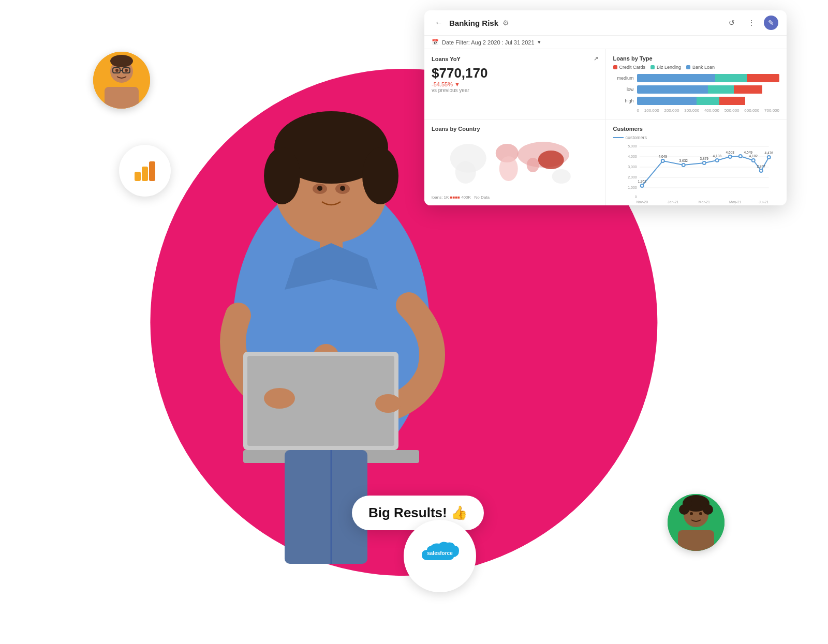 This screenshot has height=644, width=828. Describe the element at coordinates (506, 23) in the screenshot. I see `settings-icon: ⚙` at that location.